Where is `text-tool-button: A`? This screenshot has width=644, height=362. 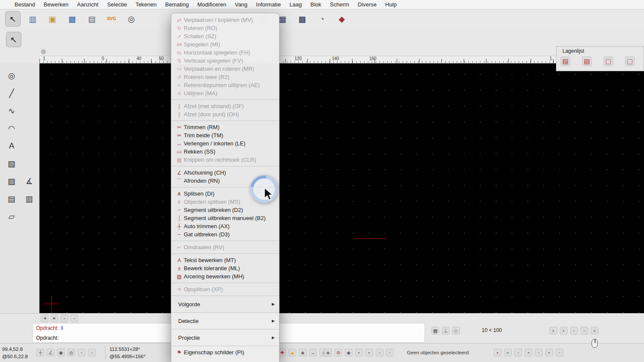
text-tool-button: A is located at coordinates (12, 146).